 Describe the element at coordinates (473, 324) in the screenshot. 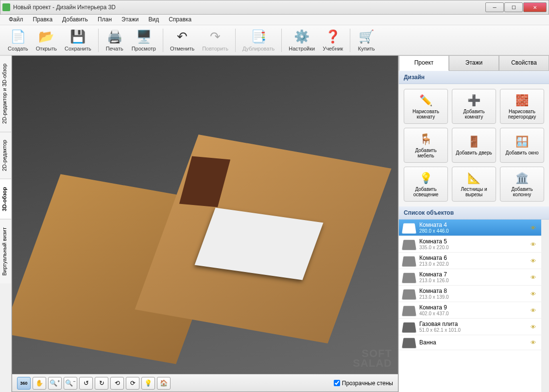

I see `object-name: Газовая плита` at that location.